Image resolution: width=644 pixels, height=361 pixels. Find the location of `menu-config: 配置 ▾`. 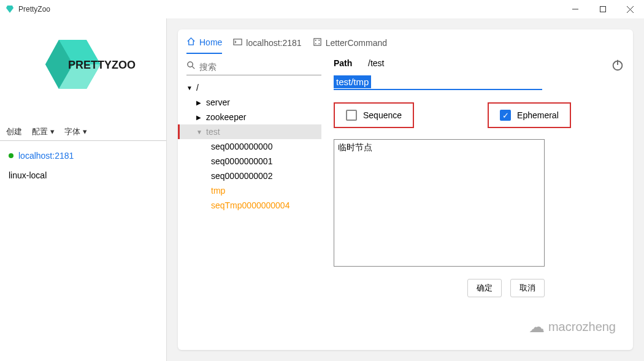

menu-config: 配置 ▾ is located at coordinates (43, 132).